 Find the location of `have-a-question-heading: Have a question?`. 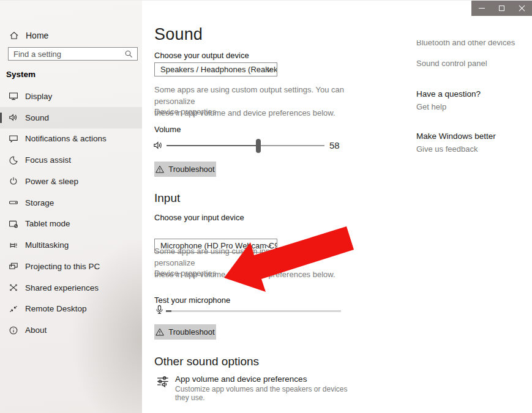

have-a-question-heading: Have a question? is located at coordinates (448, 94).